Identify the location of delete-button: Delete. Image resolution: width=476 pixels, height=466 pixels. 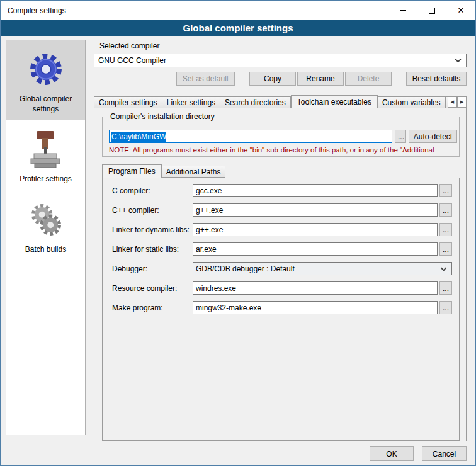
(368, 79).